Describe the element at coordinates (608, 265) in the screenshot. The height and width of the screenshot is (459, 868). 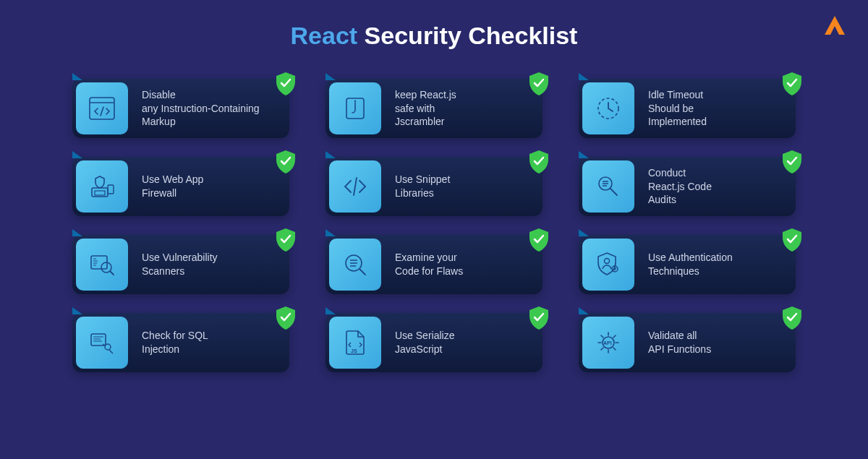
I see `auth-shield-icon` at that location.